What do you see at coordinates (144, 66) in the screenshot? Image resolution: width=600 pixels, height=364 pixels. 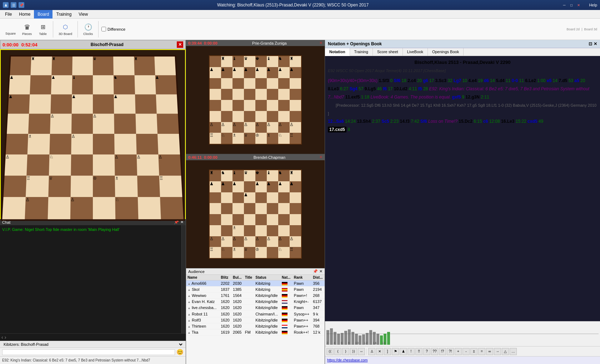 I see `chess-cell: ♜` at bounding box center [144, 66].